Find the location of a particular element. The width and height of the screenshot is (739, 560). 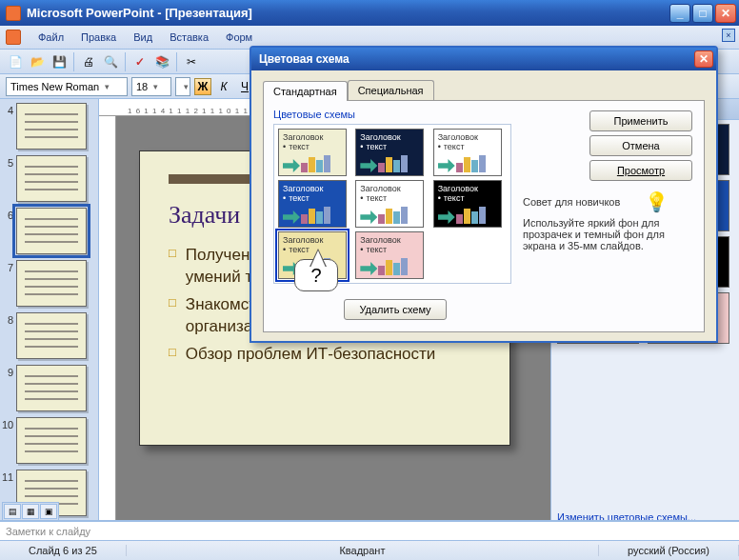

fontsize-dropdown: ▾ is located at coordinates (183, 87).